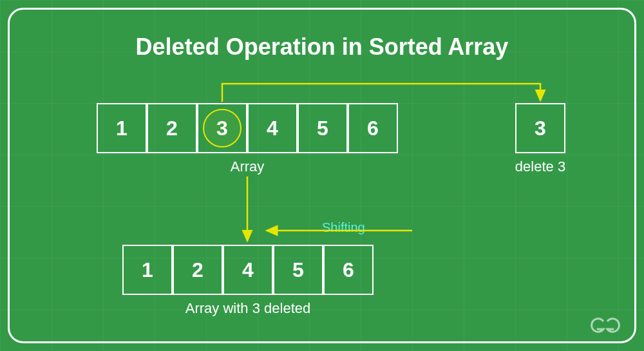 Image resolution: width=644 pixels, height=351 pixels. Describe the element at coordinates (540, 128) in the screenshot. I see `deleted-element-cell: 3` at that location.